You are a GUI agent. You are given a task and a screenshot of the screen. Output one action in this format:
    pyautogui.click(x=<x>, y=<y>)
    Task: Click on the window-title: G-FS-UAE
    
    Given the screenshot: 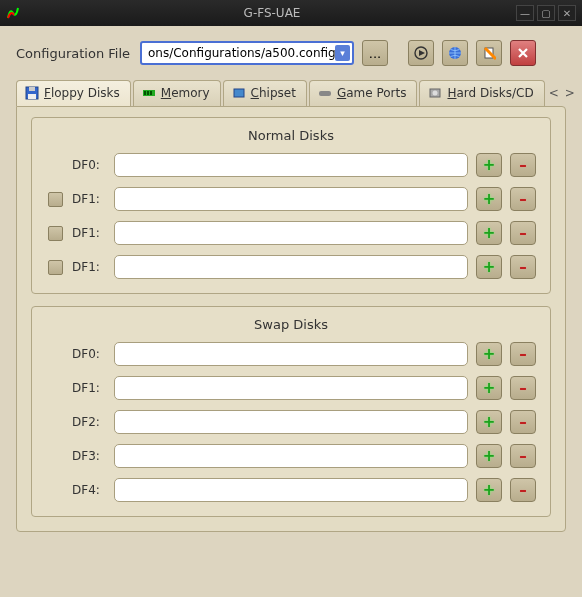 What is the action you would take?
    pyautogui.click(x=272, y=13)
    